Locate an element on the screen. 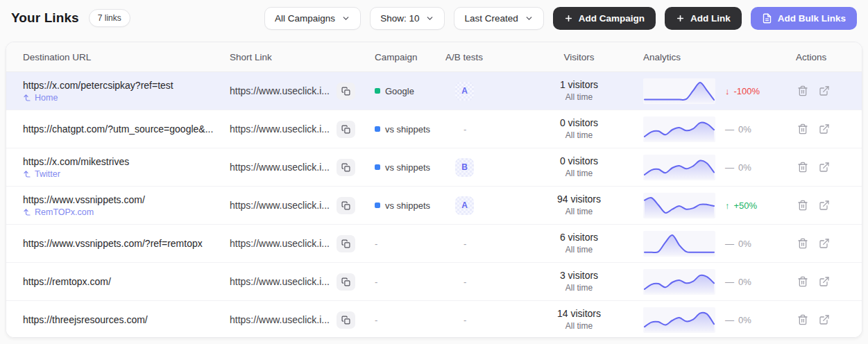 This screenshot has height=344, width=868. top-bar: Your Links 7 links All Campaigns Show: 1… is located at coordinates (434, 18).